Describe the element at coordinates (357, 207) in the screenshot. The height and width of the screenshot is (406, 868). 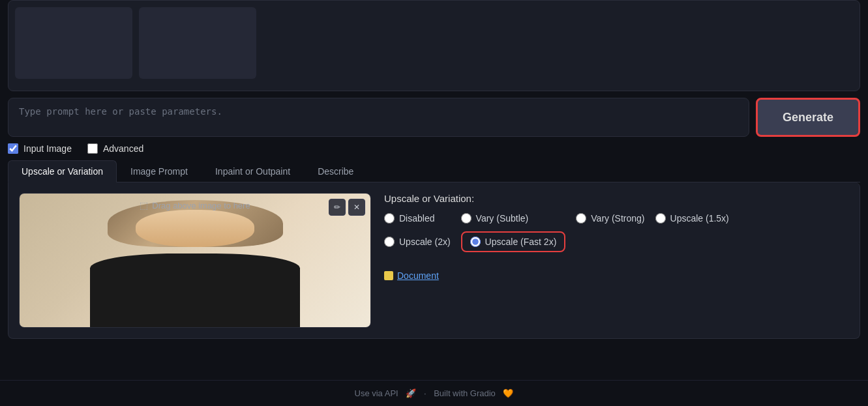
I see `close-image-button: ✕` at that location.